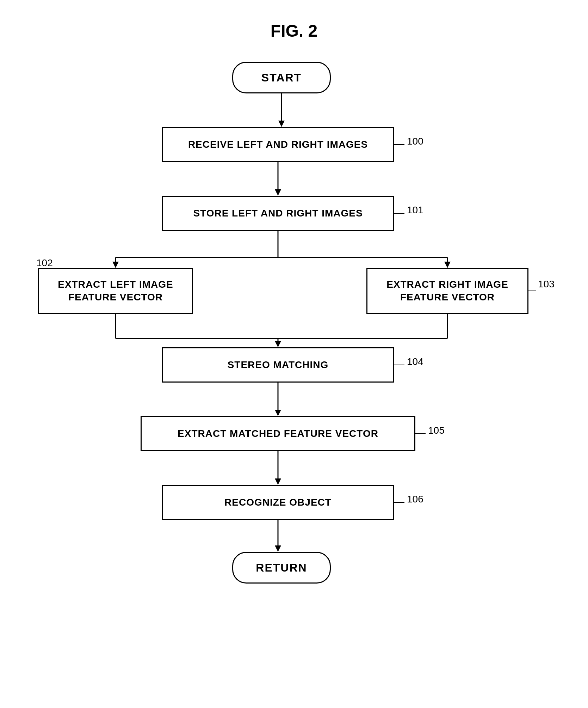  What do you see at coordinates (278, 434) in the screenshot?
I see `node-105: EXTRACT MATCHED FEATURE VECTOR` at bounding box center [278, 434].